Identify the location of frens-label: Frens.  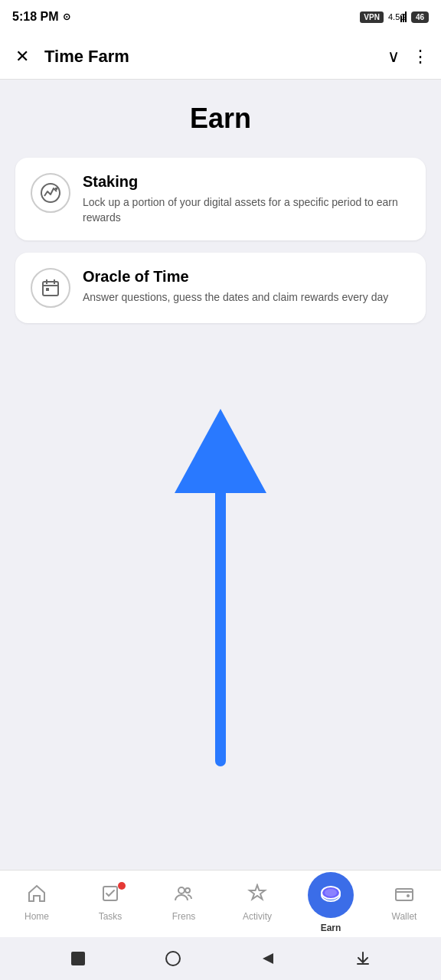
(184, 916).